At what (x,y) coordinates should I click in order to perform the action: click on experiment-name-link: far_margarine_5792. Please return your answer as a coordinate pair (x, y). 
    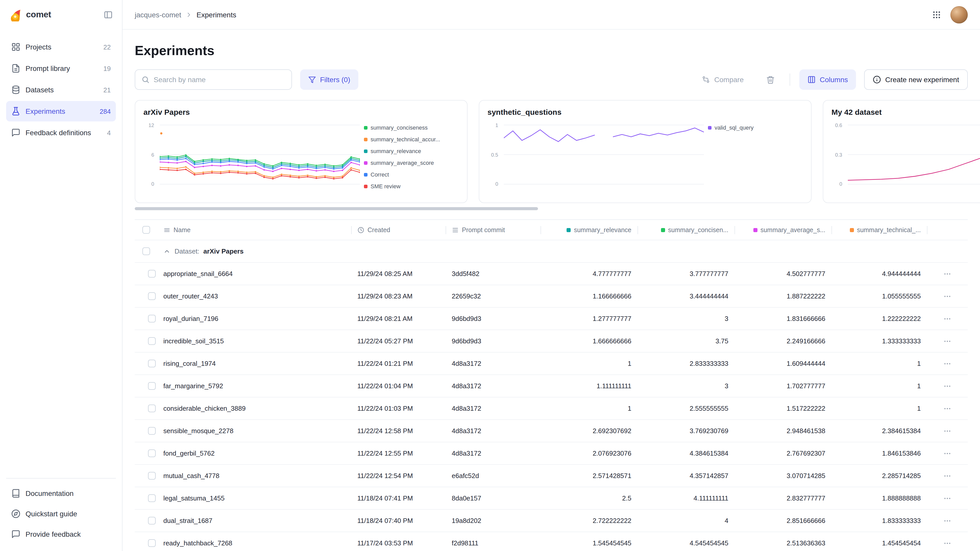
    Looking at the image, I should click on (193, 386).